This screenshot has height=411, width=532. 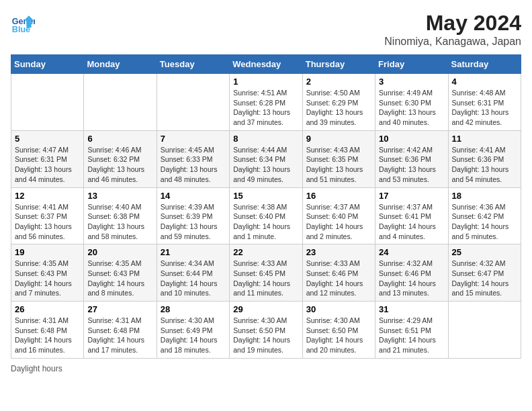 I want to click on day-number: 30, so click(x=339, y=309).